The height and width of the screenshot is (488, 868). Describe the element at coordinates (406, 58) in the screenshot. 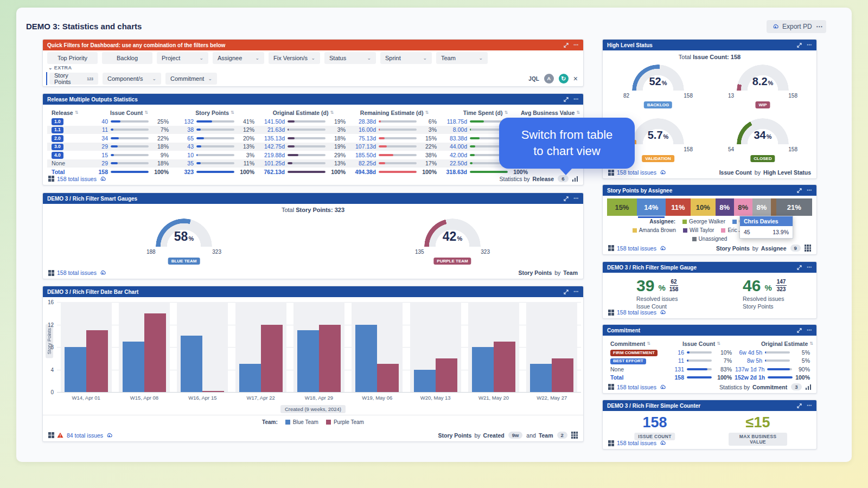

I see `filter-sprint: Sprint⌄` at that location.